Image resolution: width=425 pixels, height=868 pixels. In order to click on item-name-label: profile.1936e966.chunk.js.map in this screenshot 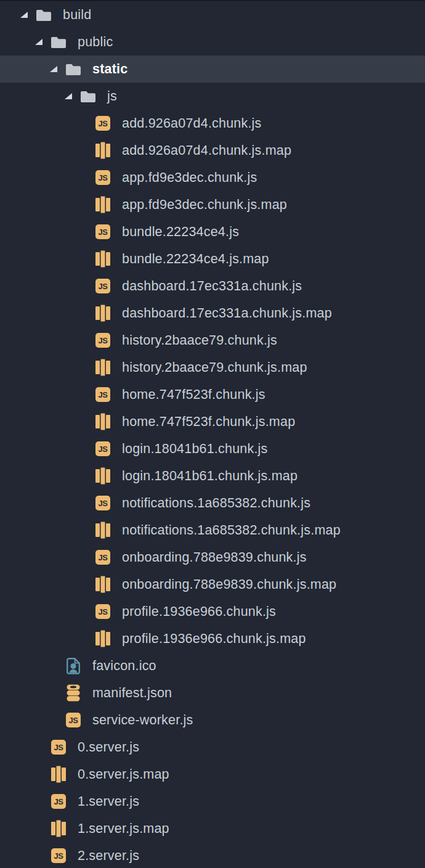, I will do `click(214, 639)`.